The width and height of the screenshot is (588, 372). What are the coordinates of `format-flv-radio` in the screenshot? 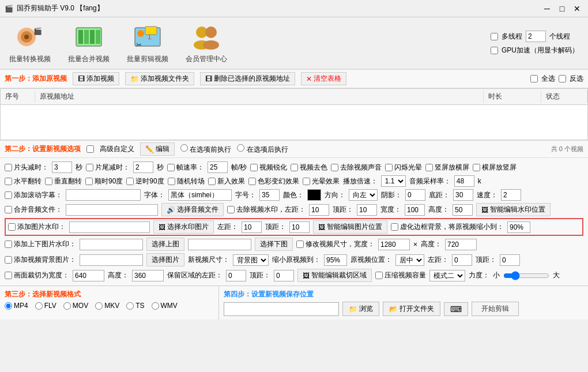 It's located at (39, 306).